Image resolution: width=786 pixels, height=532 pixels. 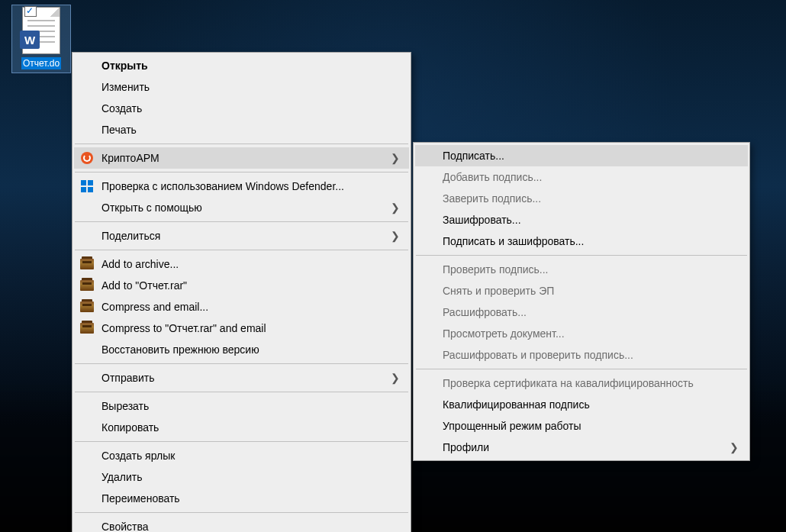 I want to click on menu-item-openwith: Открыть с помощью❯, so click(x=241, y=208).